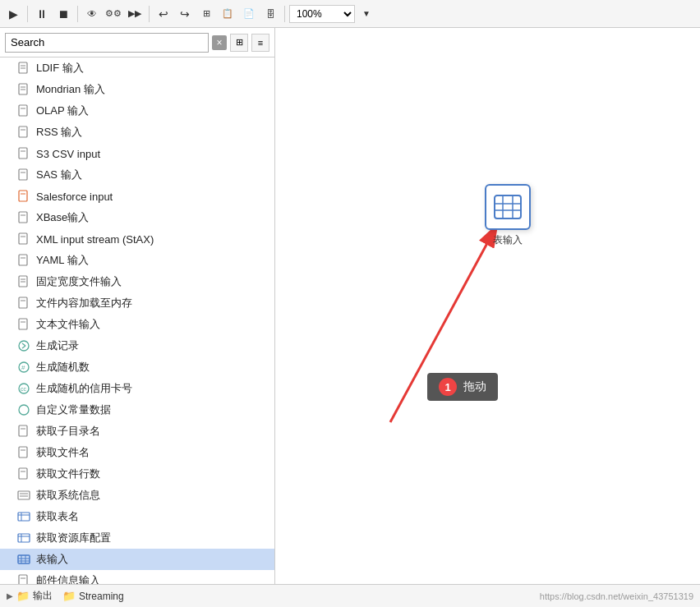  What do you see at coordinates (137, 577) in the screenshot?
I see `list-item-mailinput: 邮件信息输入` at bounding box center [137, 577].